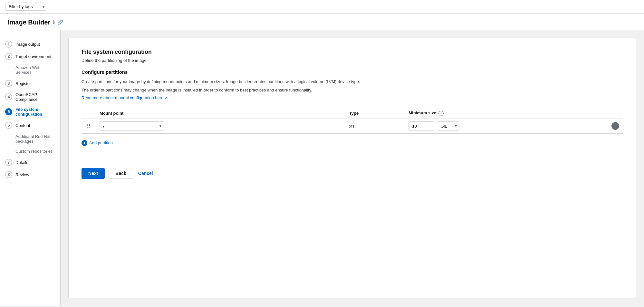  Describe the element at coordinates (122, 98) in the screenshot. I see `link-text: Read more about manual configuration her…` at that location.